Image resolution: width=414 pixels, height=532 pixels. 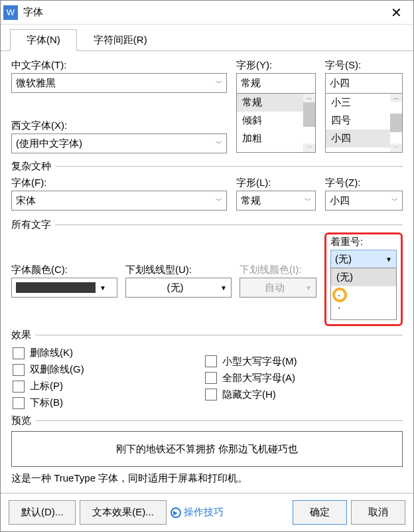 What do you see at coordinates (303, 379) in the screenshot?
I see `allcaps-checkbox: 全部大写字母(A)` at bounding box center [303, 379].